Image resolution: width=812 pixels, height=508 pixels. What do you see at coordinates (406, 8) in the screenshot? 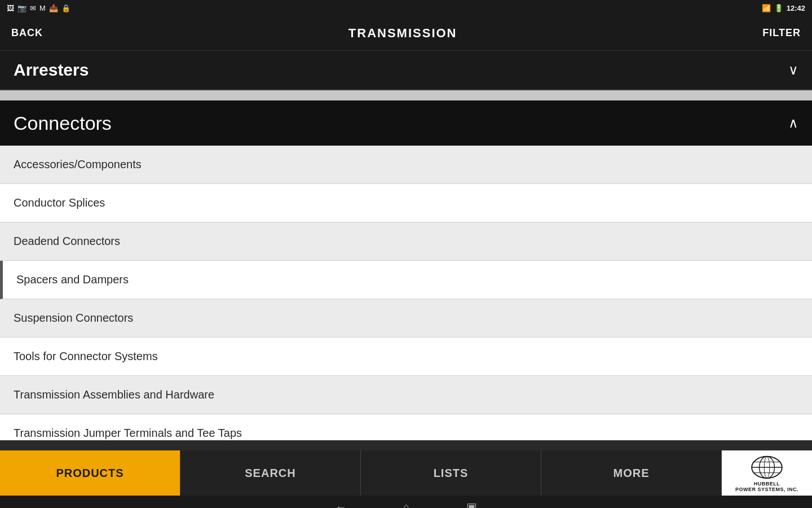
I see `status-bar: 🖼 📷 ✉ M 📥 🔒 📶 🔋 12:42` at bounding box center [406, 8].